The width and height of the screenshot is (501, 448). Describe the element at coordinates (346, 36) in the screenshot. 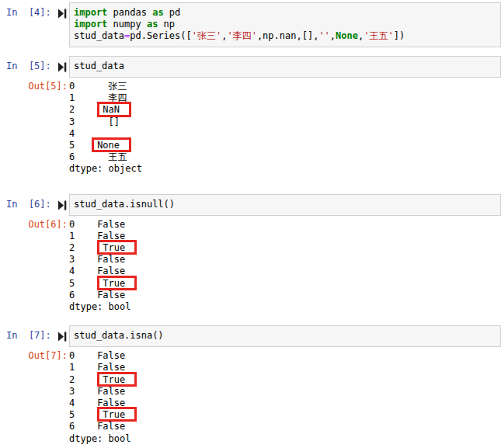

I see `code-token: None` at that location.